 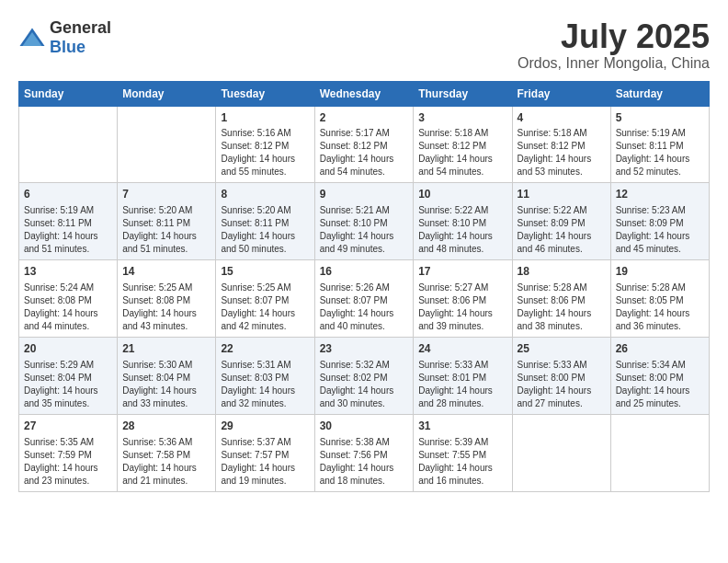 I want to click on sunrise-text: Sunrise: 5:28 AM, so click(x=660, y=288).